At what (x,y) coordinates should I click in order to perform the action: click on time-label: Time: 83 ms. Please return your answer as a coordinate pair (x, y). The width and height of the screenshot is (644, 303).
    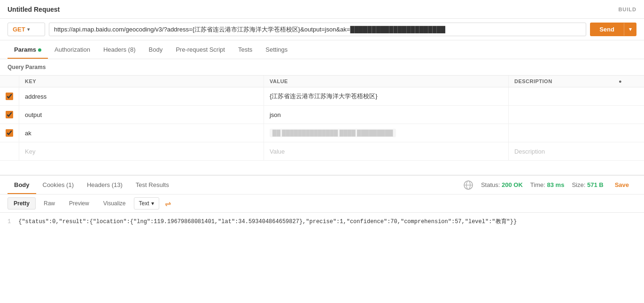
    Looking at the image, I should click on (548, 185).